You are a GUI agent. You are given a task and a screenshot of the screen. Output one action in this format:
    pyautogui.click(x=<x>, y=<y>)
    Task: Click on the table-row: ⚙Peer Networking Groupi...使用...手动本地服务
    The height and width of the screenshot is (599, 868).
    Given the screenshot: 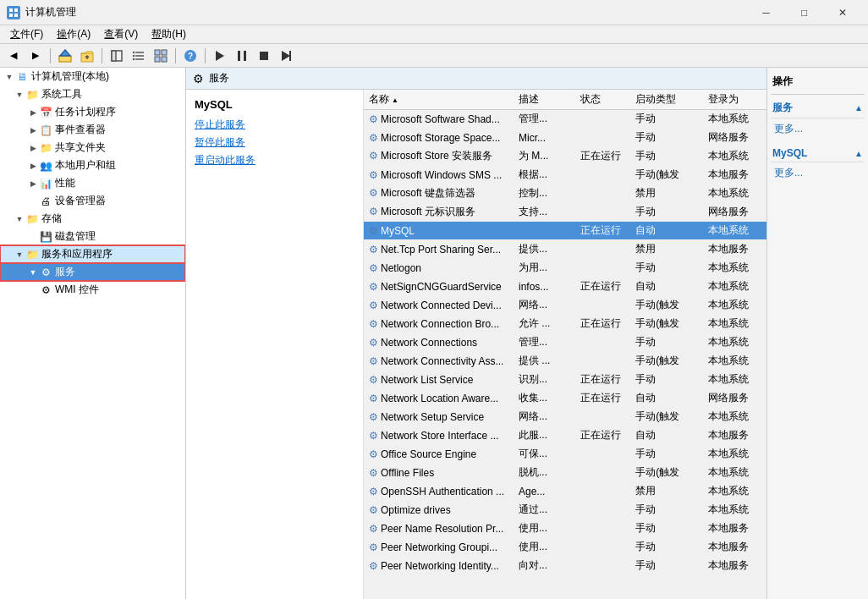 What is the action you would take?
    pyautogui.click(x=565, y=547)
    